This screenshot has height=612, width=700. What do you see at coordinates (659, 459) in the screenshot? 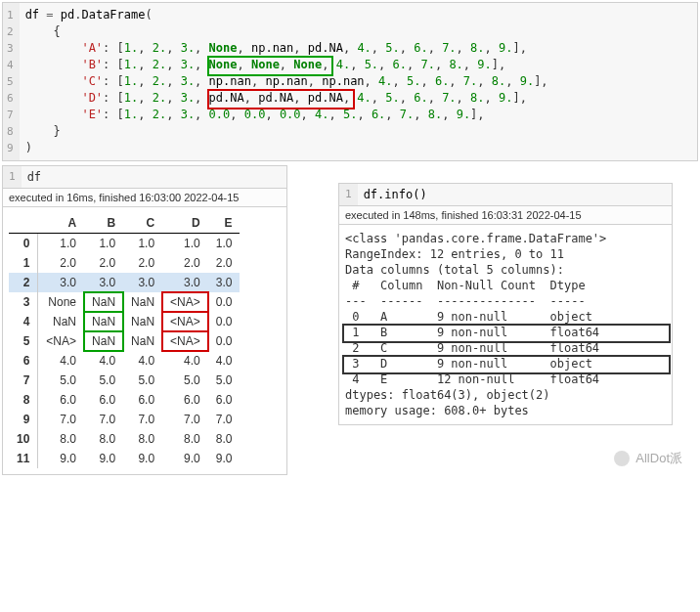
I see `watermark-text: AllDot派` at bounding box center [659, 459].